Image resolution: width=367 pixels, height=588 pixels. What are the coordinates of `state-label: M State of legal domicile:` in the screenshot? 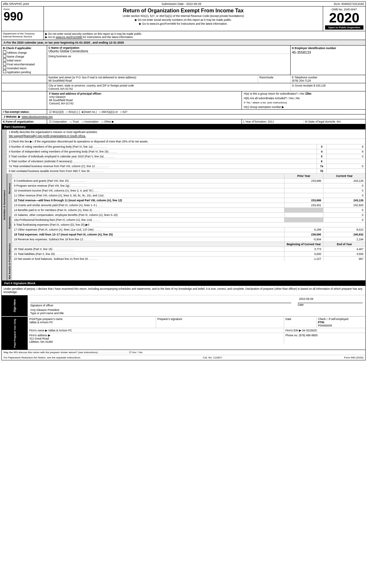 It's located at (321, 122).